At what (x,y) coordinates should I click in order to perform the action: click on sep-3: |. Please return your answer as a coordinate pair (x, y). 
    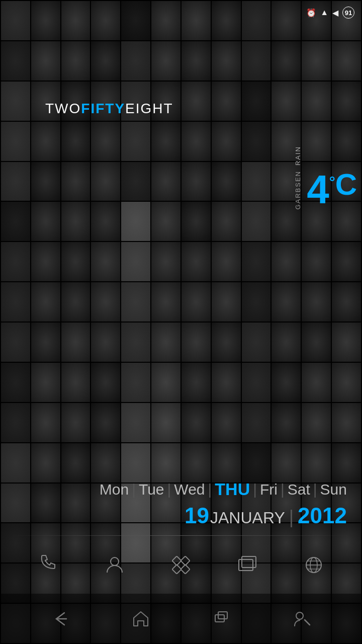
    Looking at the image, I should click on (210, 490).